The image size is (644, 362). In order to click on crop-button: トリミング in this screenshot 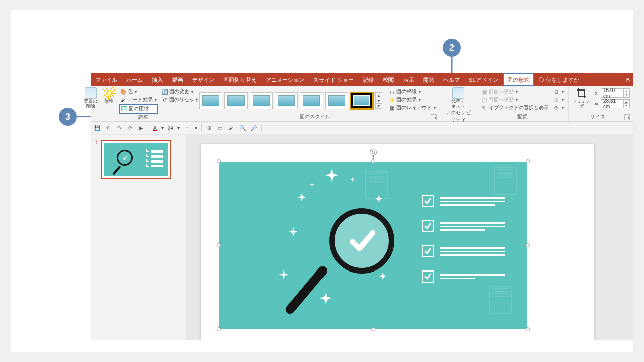, I will do `click(581, 99)`.